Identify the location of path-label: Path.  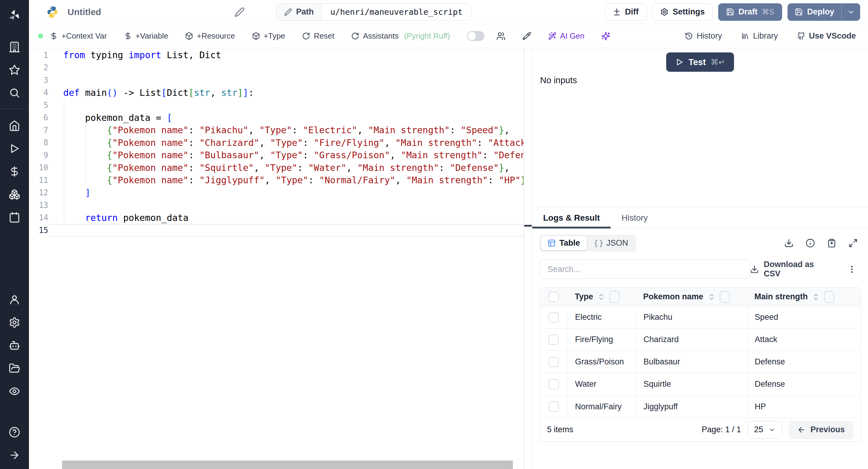
(305, 12).